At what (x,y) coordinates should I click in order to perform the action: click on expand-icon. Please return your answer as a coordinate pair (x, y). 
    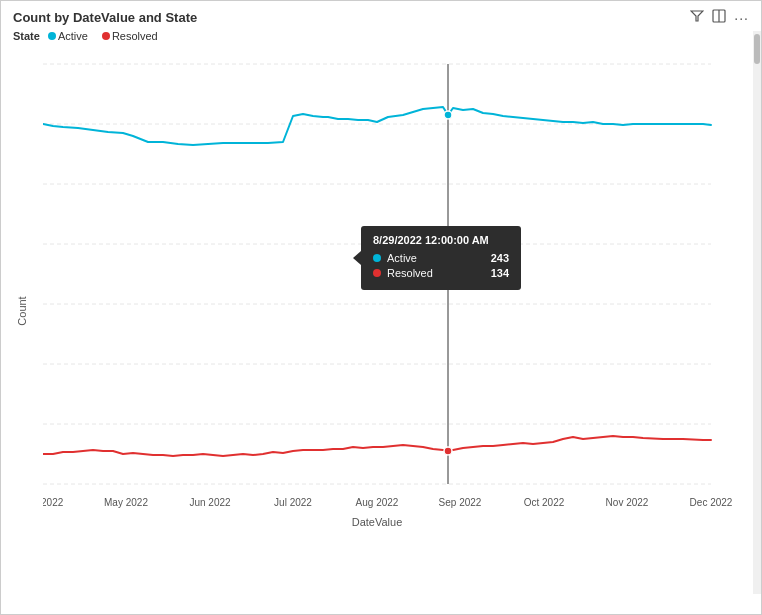
    Looking at the image, I should click on (719, 18).